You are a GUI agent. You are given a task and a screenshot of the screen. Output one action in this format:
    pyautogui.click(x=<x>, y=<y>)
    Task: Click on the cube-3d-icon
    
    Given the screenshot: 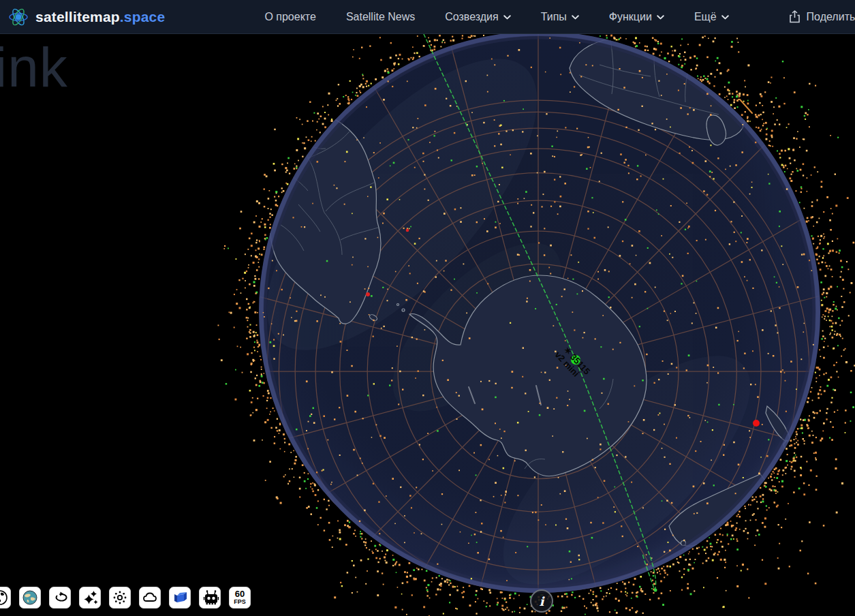 What is the action you would take?
    pyautogui.click(x=180, y=598)
    